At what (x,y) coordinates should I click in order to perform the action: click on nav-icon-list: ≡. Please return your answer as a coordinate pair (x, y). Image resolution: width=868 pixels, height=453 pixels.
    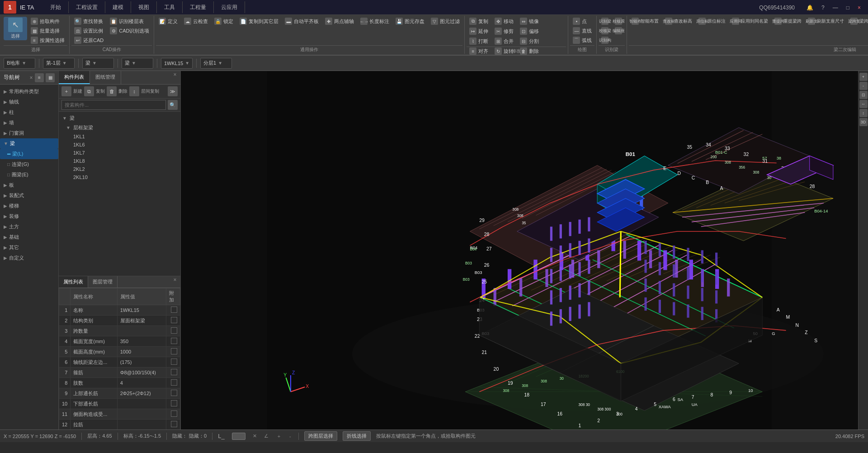
    Looking at the image, I should click on (39, 78).